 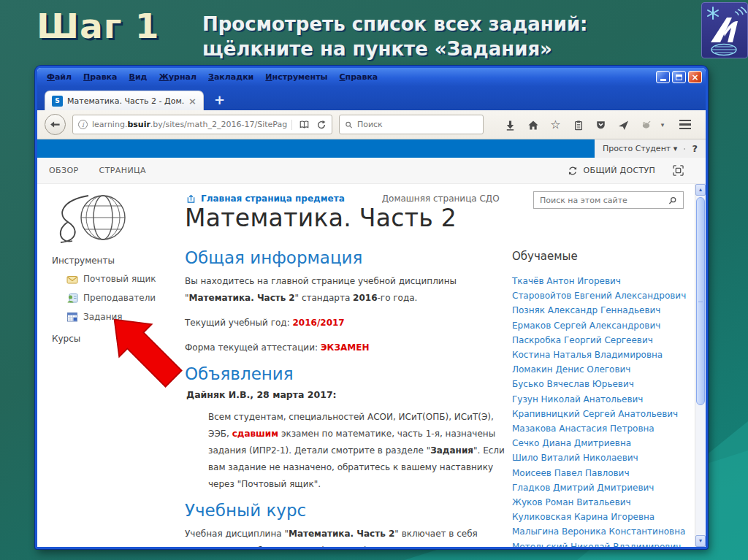 What do you see at coordinates (72, 298) in the screenshot?
I see `teachers-icon` at bounding box center [72, 298].